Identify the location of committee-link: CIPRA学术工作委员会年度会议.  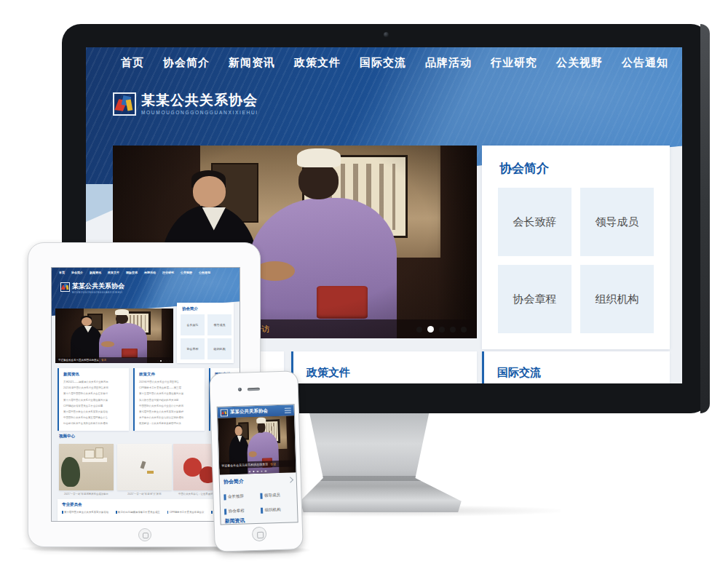
(186, 512).